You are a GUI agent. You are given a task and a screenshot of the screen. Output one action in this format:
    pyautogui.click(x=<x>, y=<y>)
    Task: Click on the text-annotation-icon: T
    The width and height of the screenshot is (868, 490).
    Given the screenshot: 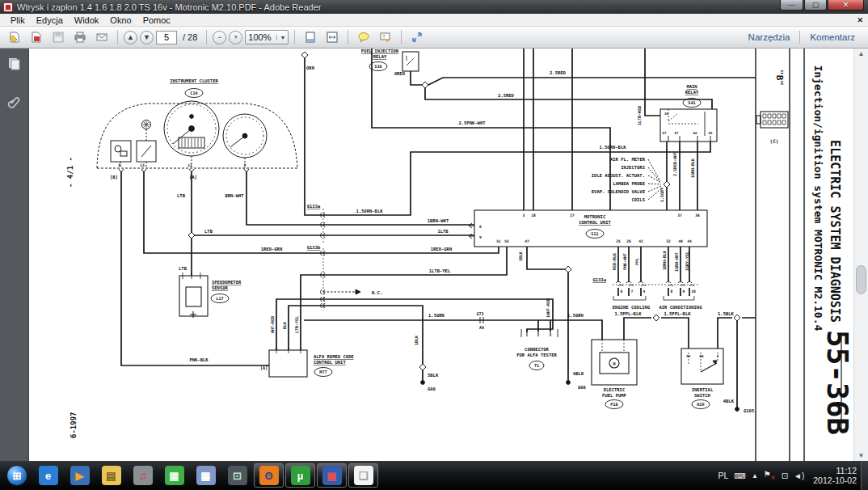 What is the action you would take?
    pyautogui.click(x=386, y=37)
    